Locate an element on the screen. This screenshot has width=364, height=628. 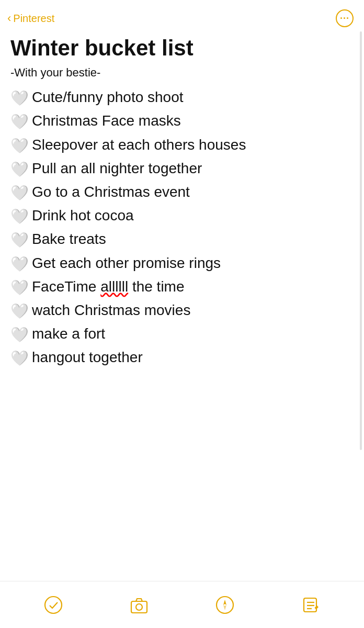
list-item: 🤍 FaceTime allllll the time is located at coordinates (180, 287).